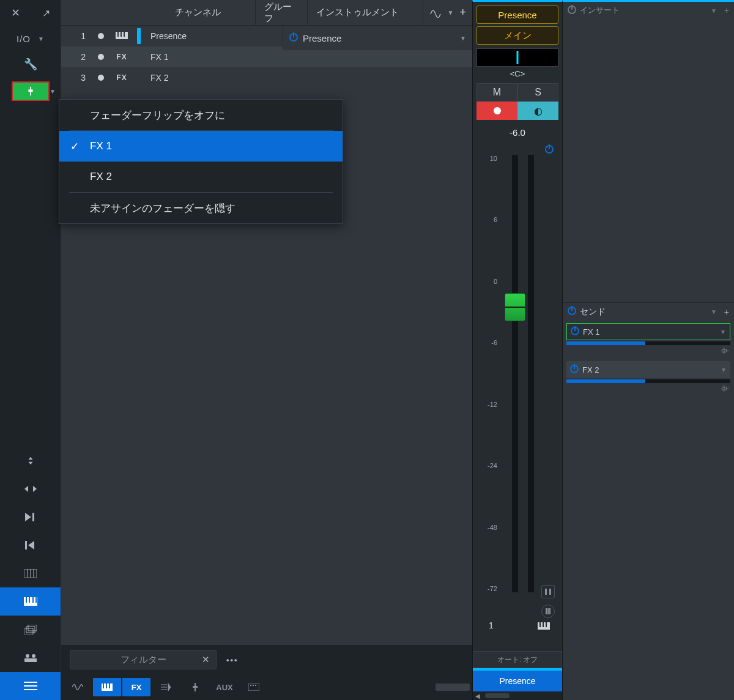 Image resolution: width=734 pixels, height=700 pixels. Describe the element at coordinates (201, 146) in the screenshot. I see `menu-fx1: ✓ FX 1` at that location.